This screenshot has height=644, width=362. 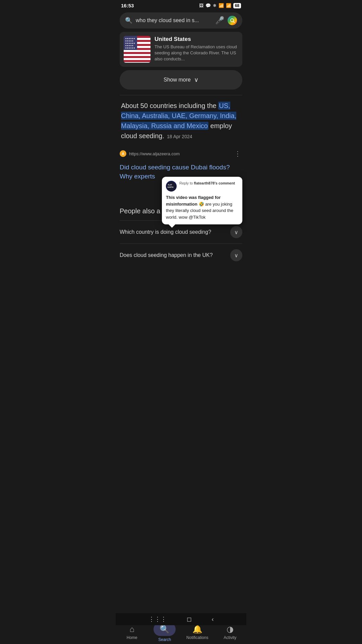 I want to click on search-icon: 🔍, so click(x=129, y=20).